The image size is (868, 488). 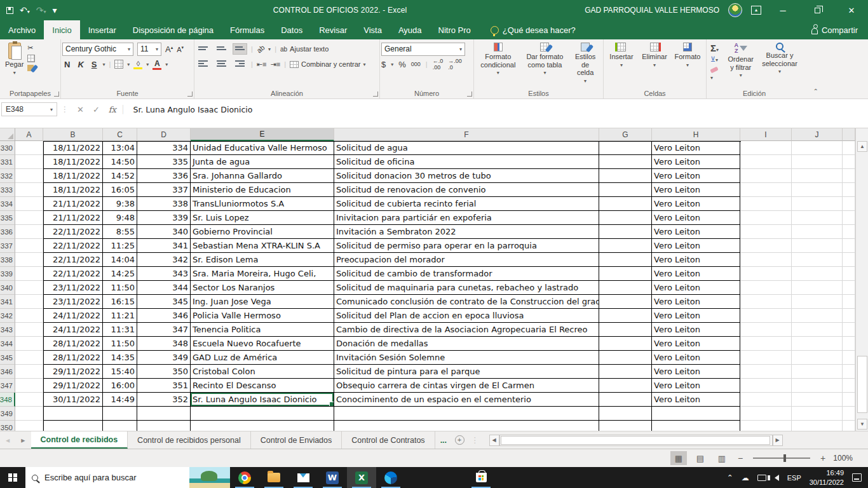 I want to click on cell-J346, so click(x=817, y=372).